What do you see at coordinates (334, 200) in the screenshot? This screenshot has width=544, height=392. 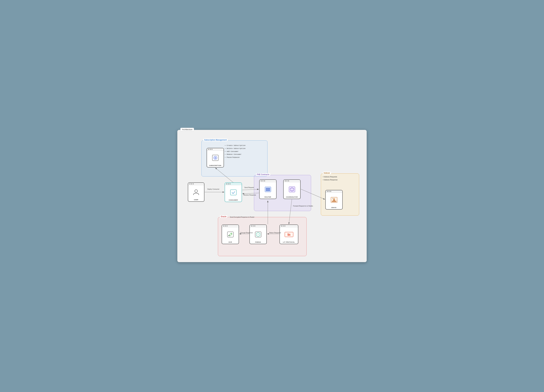 I see `envio-component: ENVIO` at bounding box center [334, 200].